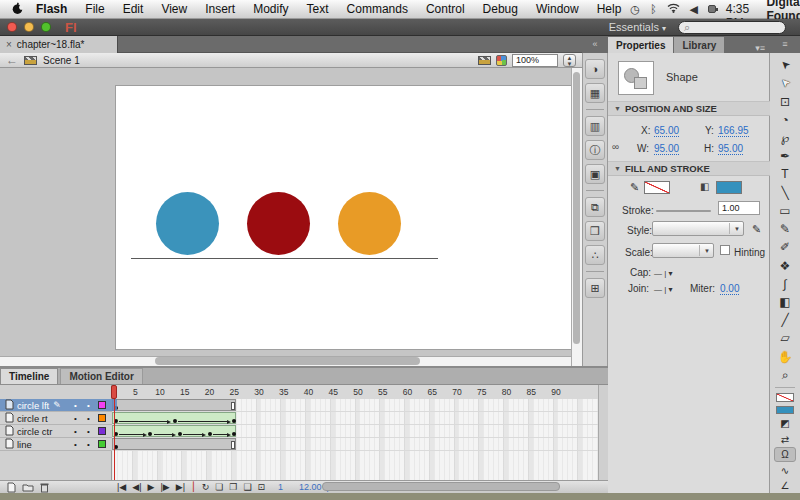  Describe the element at coordinates (355, 432) in the screenshot. I see `frame-row-circle-ctr` at that location.